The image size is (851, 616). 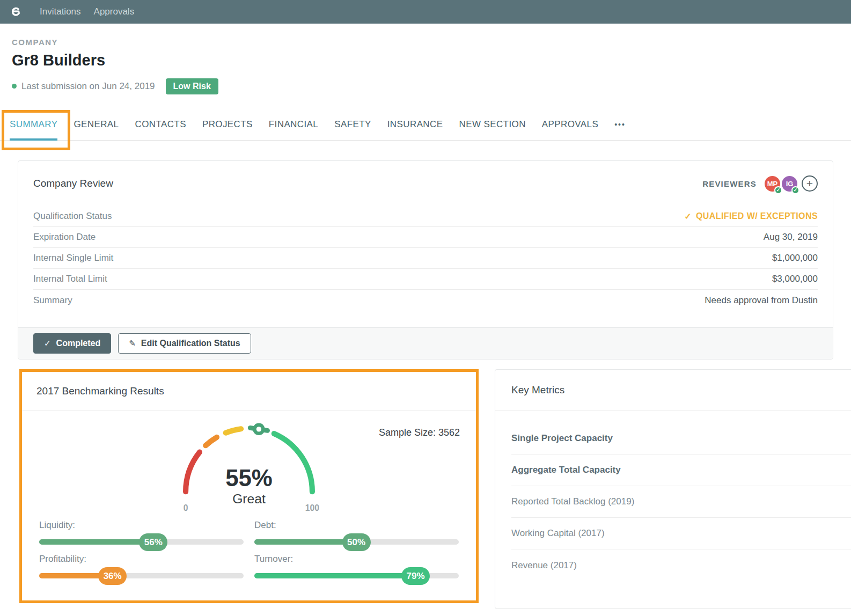 What do you see at coordinates (415, 576) in the screenshot?
I see `progress-value-pill: 79%` at bounding box center [415, 576].